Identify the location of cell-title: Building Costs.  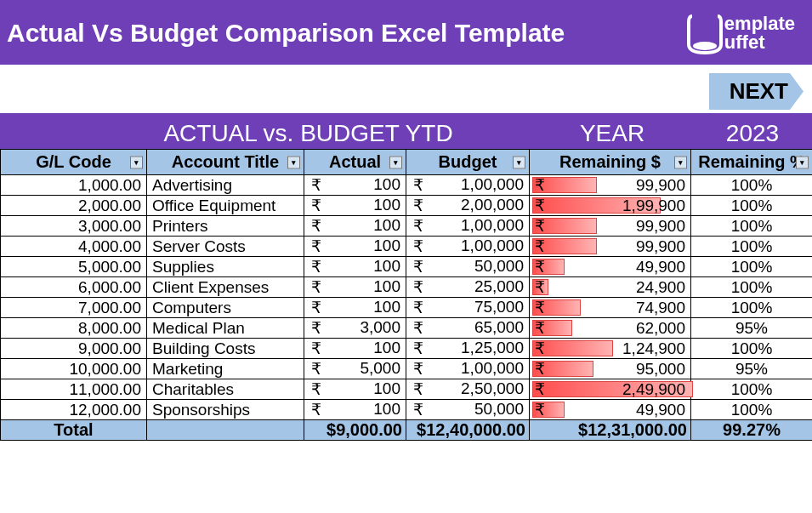
(226, 349).